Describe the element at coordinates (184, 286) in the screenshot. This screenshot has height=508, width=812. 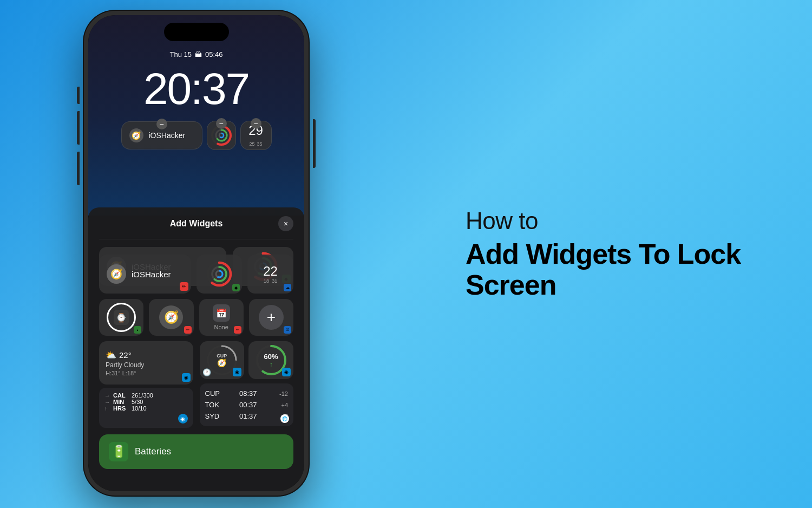
I see `edit-badge-2: ✏` at that location.